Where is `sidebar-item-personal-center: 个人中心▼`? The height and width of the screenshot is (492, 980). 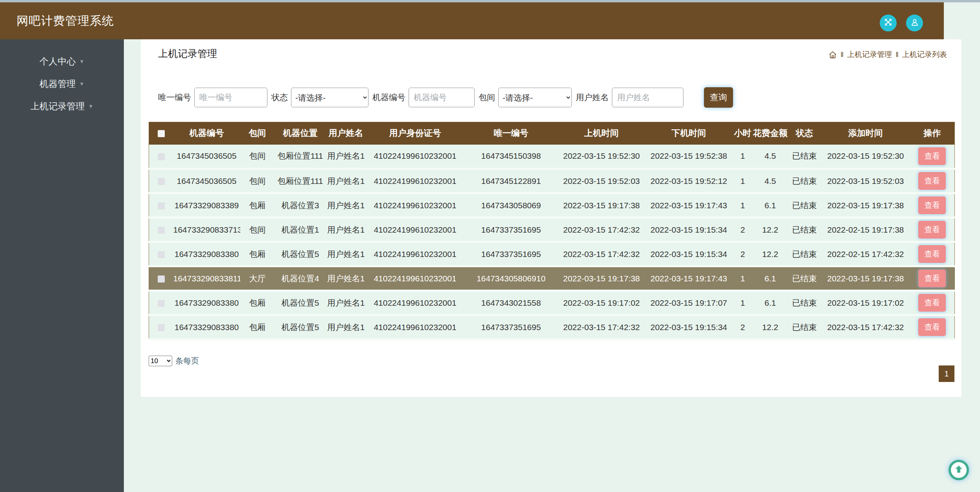 sidebar-item-personal-center: 个人中心▼ is located at coordinates (62, 61).